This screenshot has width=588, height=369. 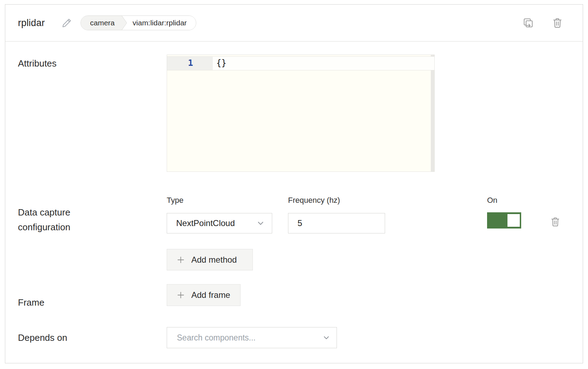 What do you see at coordinates (104, 23) in the screenshot?
I see `component-type-label: camera` at bounding box center [104, 23].